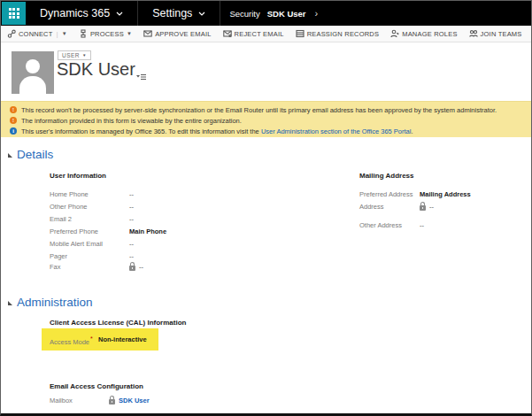  What do you see at coordinates (80, 400) in the screenshot?
I see `field-label: Mailbox` at bounding box center [80, 400].